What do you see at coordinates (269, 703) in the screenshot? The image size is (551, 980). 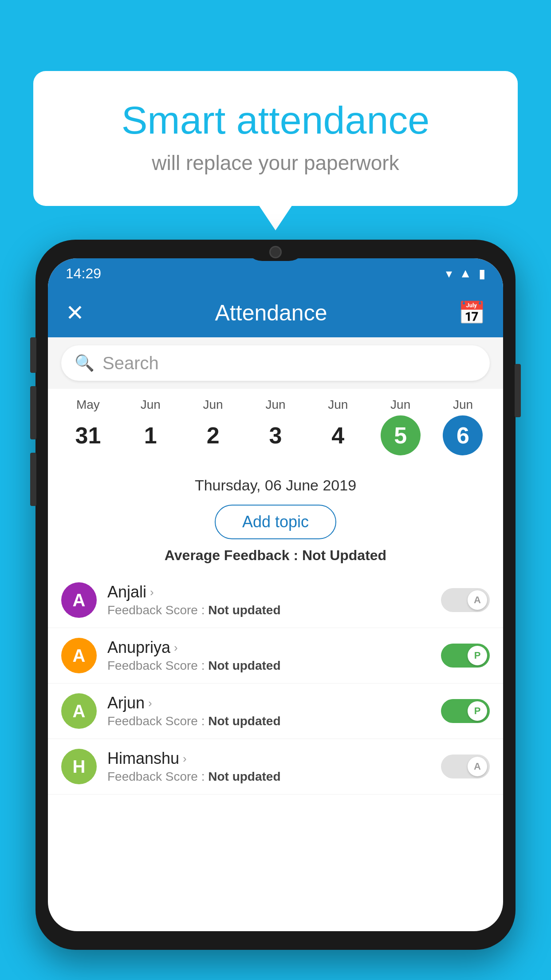 I see `student-name: Arjun ›` at bounding box center [269, 703].